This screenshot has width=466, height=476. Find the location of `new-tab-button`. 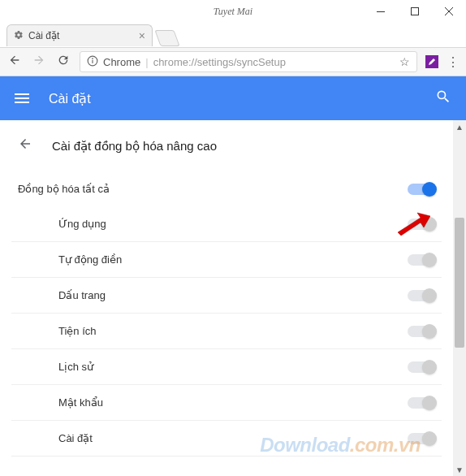

new-tab-button is located at coordinates (167, 38).